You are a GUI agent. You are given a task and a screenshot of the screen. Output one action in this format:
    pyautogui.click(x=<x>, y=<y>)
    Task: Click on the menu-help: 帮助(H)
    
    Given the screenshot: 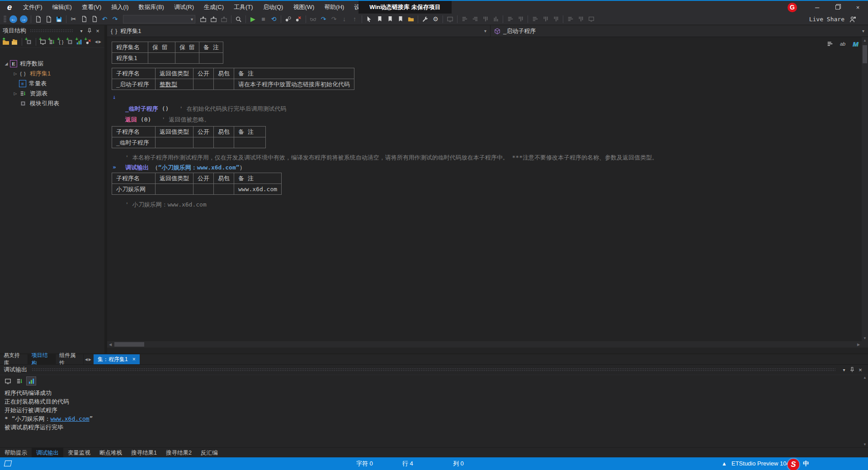 What is the action you would take?
    pyautogui.click(x=334, y=7)
    